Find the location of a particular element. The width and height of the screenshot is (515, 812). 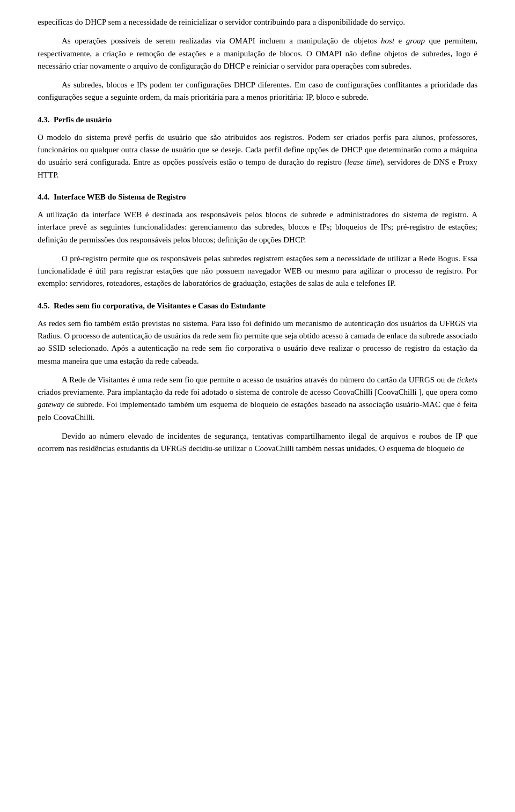

paragraph-interface-web: A utilização da interface WEB é destinad… is located at coordinates (258, 227).